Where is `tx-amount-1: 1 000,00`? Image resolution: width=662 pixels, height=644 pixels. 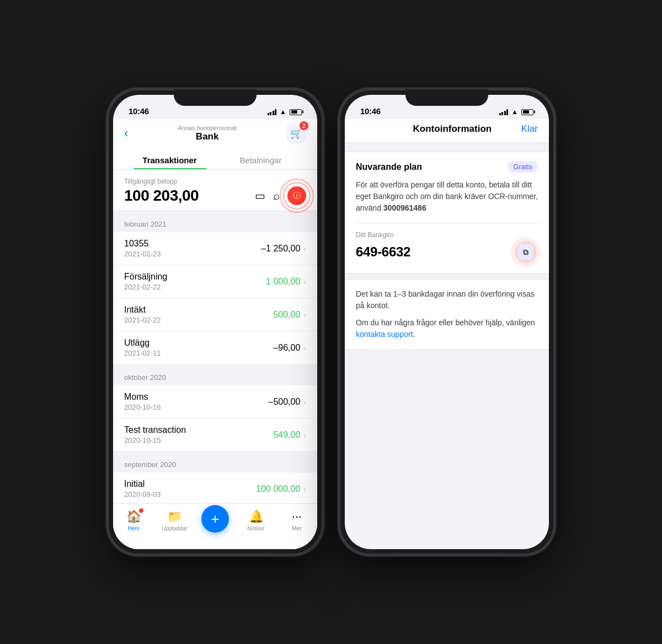 tx-amount-1: 1 000,00 is located at coordinates (283, 282).